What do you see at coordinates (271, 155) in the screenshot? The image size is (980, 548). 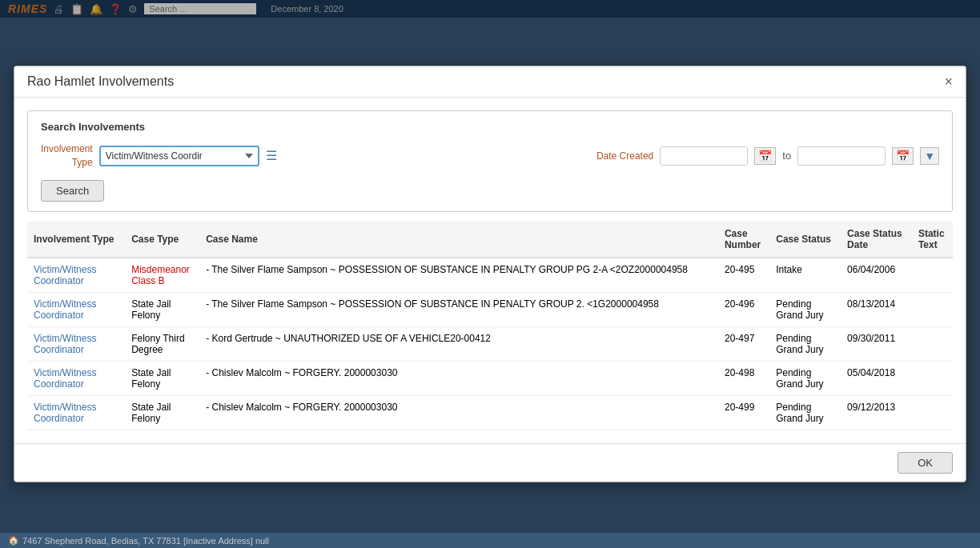 I see `filter-icon: ☰` at bounding box center [271, 155].